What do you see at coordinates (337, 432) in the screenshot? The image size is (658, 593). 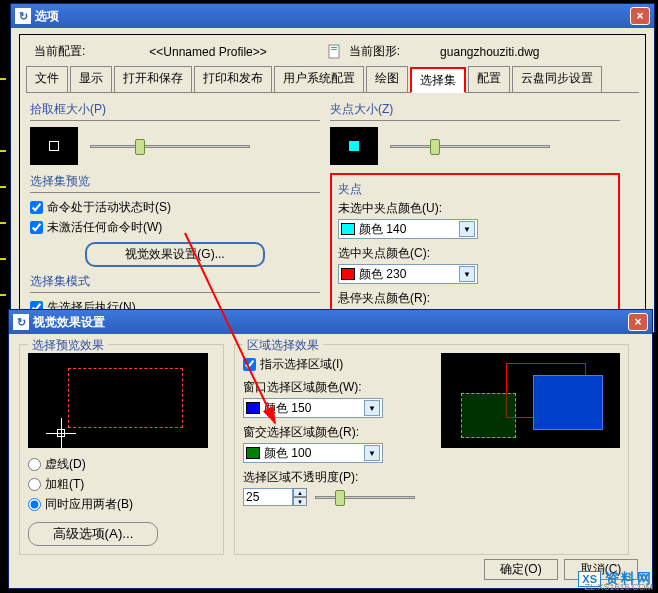 I see `crossing-color-label: 窗交选择区域颜色(R):` at bounding box center [337, 432].